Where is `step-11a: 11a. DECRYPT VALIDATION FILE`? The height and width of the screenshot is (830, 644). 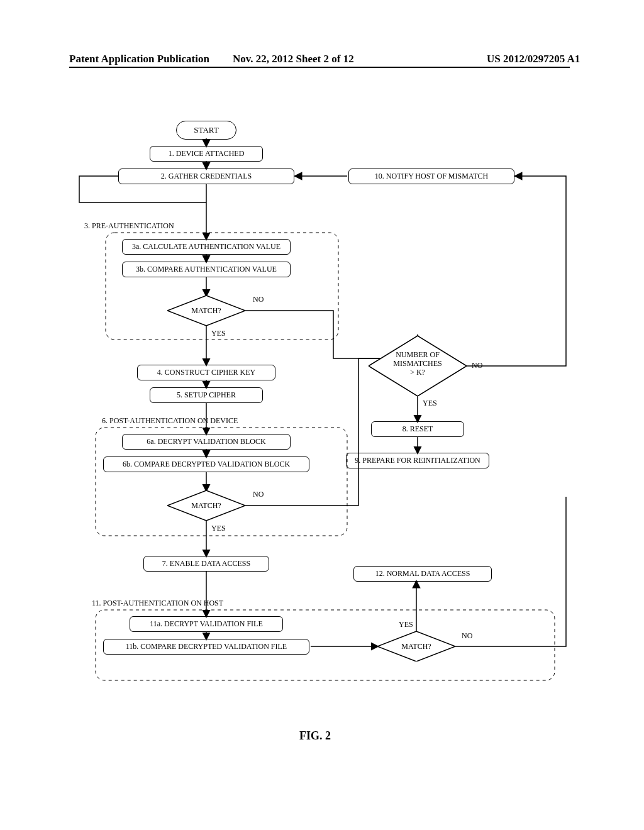 step-11a: 11a. DECRYPT VALIDATION FILE is located at coordinates (206, 624).